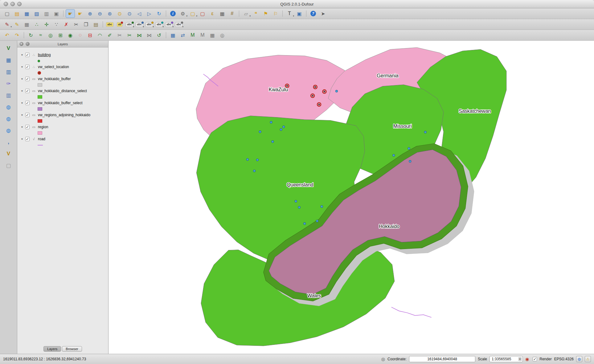  I want to click on layer-item-road: ▼✓√road, so click(64, 139).